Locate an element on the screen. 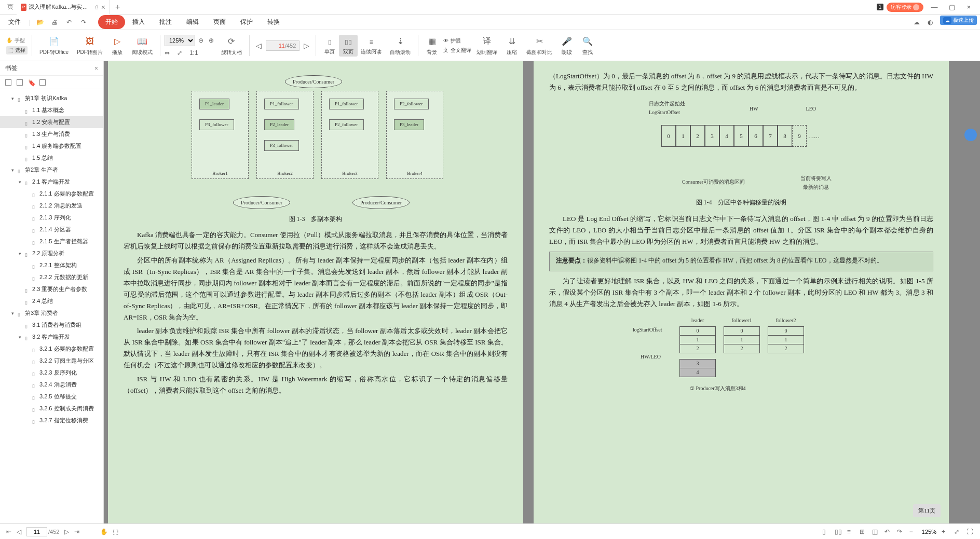 The image size is (980, 539). actual-size-icon: 1:1 is located at coordinates (193, 53).